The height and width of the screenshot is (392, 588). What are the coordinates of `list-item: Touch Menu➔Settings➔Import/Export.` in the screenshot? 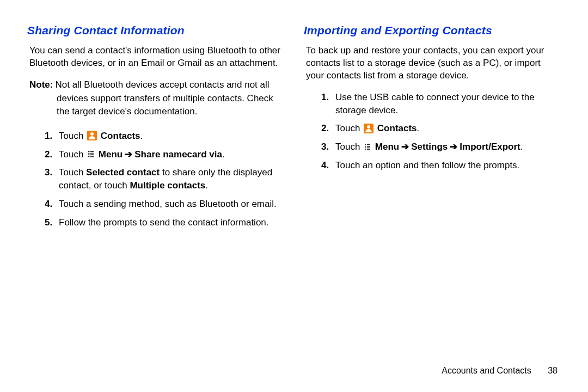 It's located at (441, 147).